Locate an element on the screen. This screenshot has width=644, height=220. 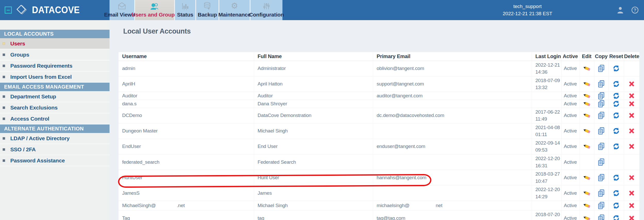
sidebar-item-department-setup: Department Setup is located at coordinates (55, 97).